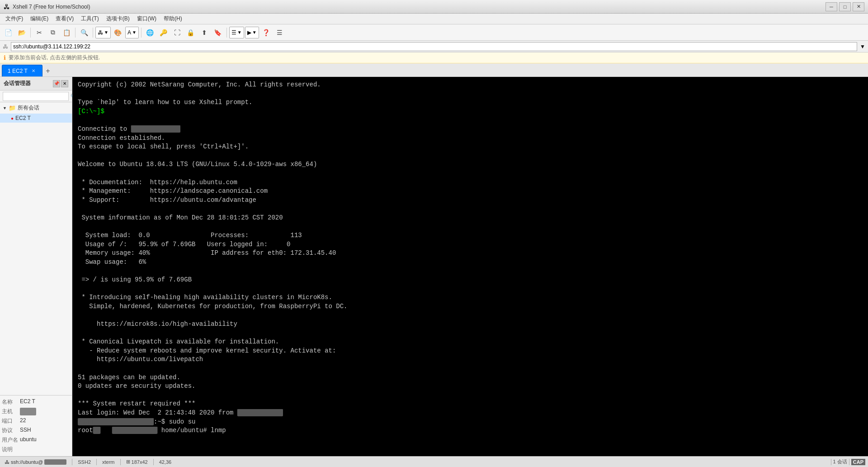  I want to click on toolbar-new: 📄, so click(8, 33).